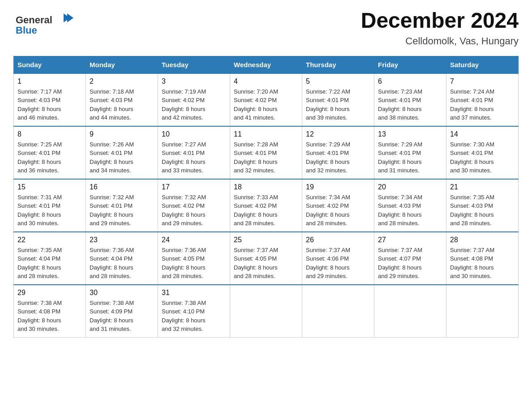 The image size is (532, 411). What do you see at coordinates (482, 134) in the screenshot?
I see `day-number: 14` at bounding box center [482, 134].